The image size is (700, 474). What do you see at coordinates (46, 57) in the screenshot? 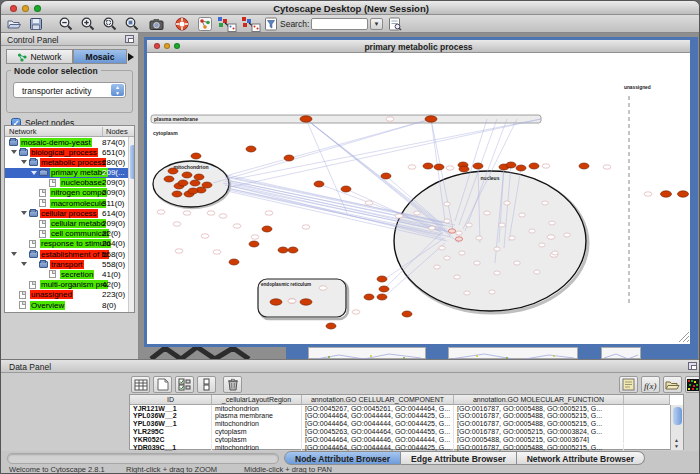
I see `tab-network-label: Network` at bounding box center [46, 57].